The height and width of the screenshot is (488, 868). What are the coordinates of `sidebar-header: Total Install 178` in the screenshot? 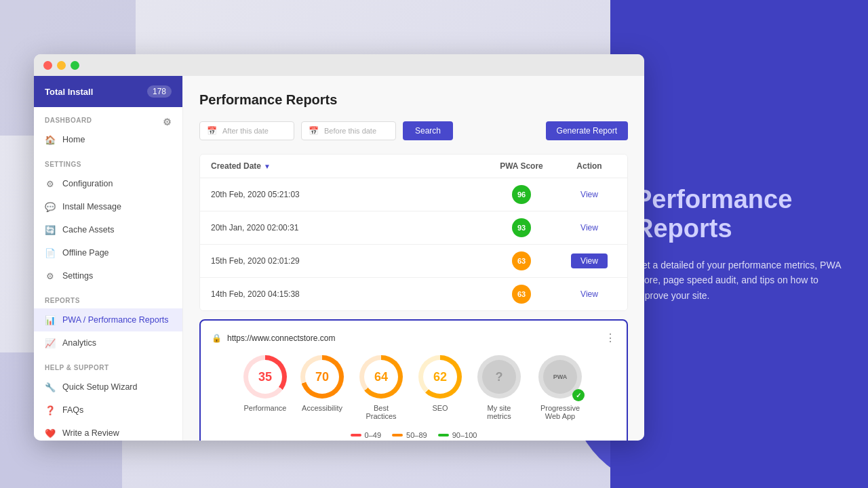 It's located at (108, 92).